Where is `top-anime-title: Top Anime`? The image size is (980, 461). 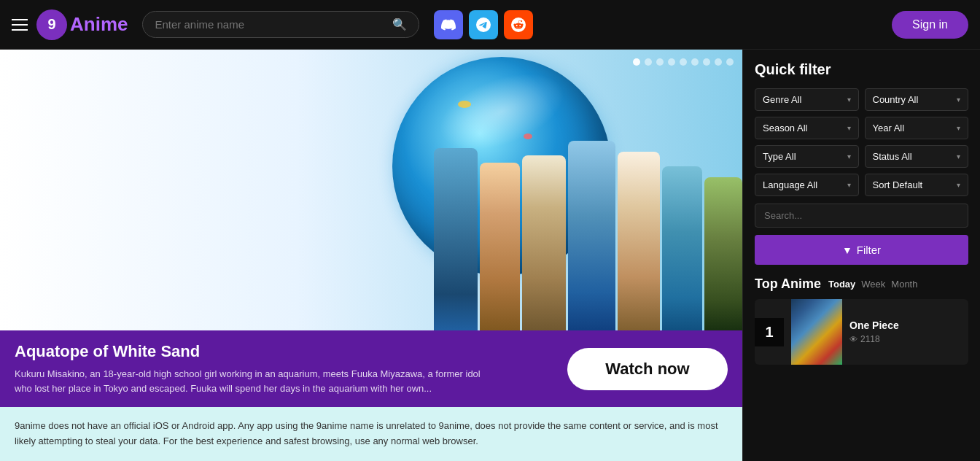
top-anime-title: Top Anime is located at coordinates (788, 284).